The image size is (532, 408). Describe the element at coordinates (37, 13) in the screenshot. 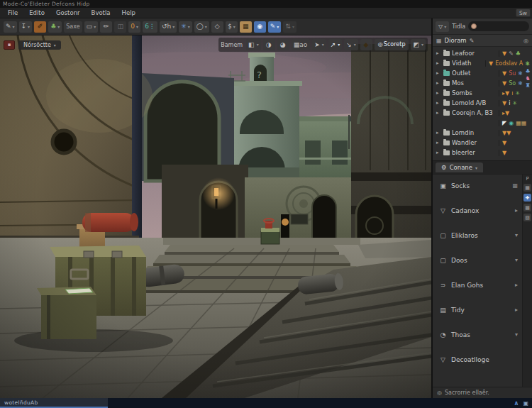

I see `menu-item: Edito` at that location.